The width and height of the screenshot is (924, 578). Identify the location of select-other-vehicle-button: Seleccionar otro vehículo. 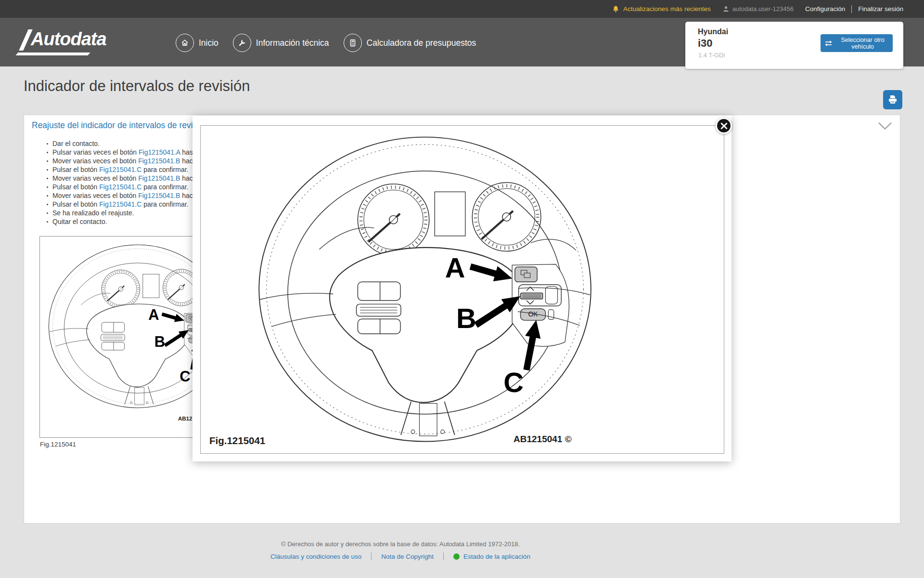
(857, 43).